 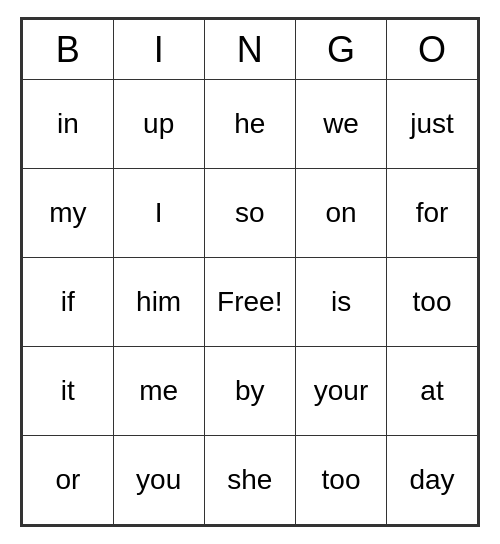 What do you see at coordinates (68, 214) in the screenshot?
I see `cell-1-0: my` at bounding box center [68, 214].